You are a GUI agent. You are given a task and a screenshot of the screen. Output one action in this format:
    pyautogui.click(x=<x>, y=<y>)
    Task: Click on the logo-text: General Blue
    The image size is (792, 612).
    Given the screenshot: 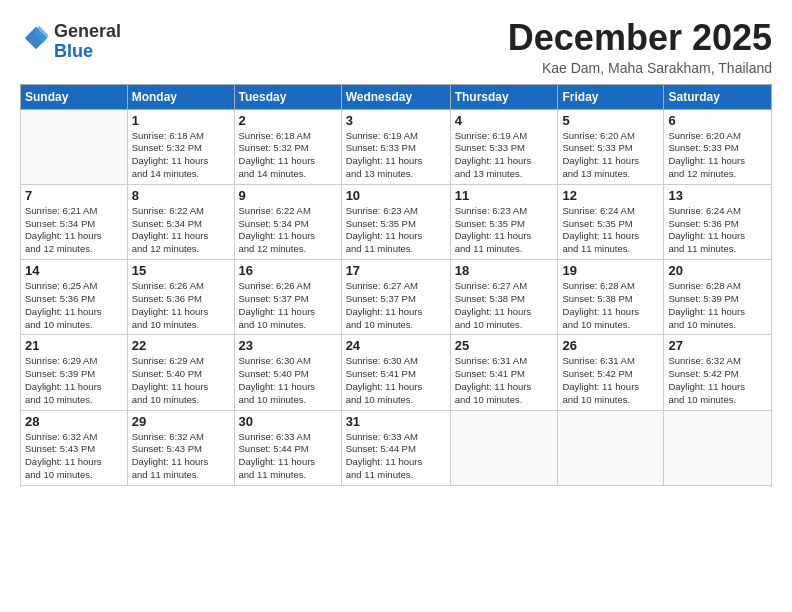 What is the action you would take?
    pyautogui.click(x=88, y=42)
    